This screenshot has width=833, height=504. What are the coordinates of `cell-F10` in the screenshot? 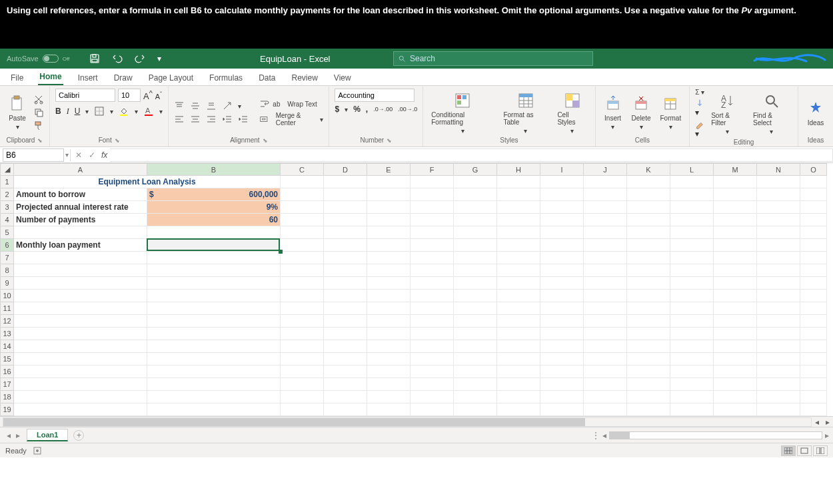 It's located at (432, 296).